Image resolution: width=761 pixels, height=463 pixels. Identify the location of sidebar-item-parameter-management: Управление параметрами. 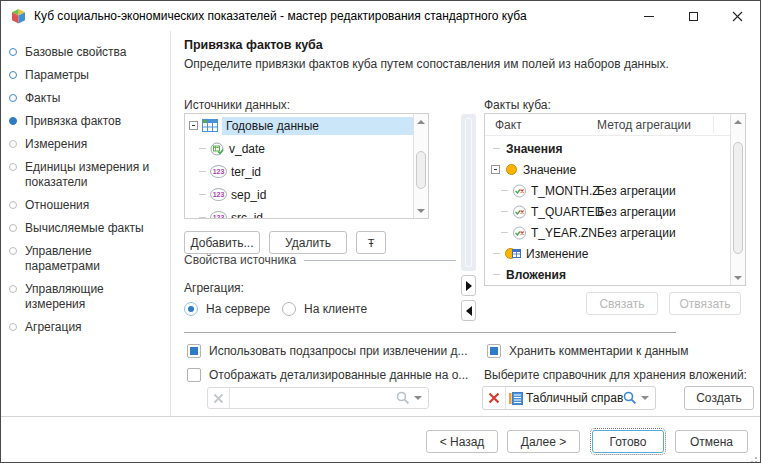
(86, 259).